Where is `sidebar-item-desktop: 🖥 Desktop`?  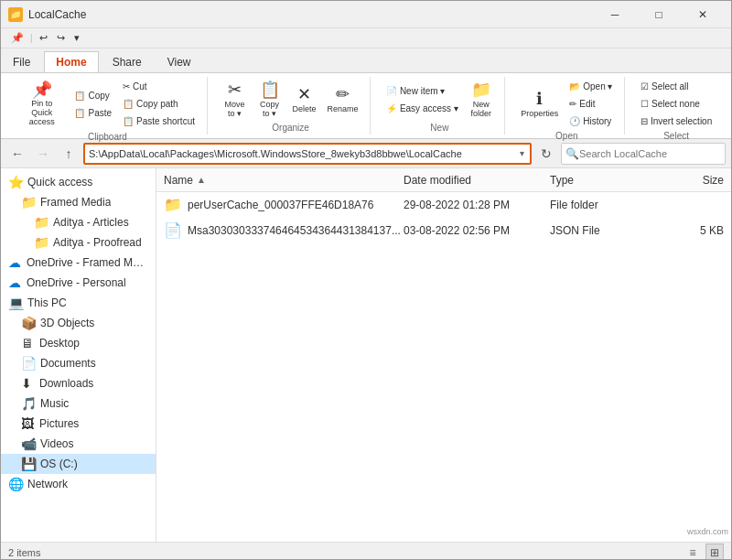 sidebar-item-desktop: 🖥 Desktop is located at coordinates (79, 343).